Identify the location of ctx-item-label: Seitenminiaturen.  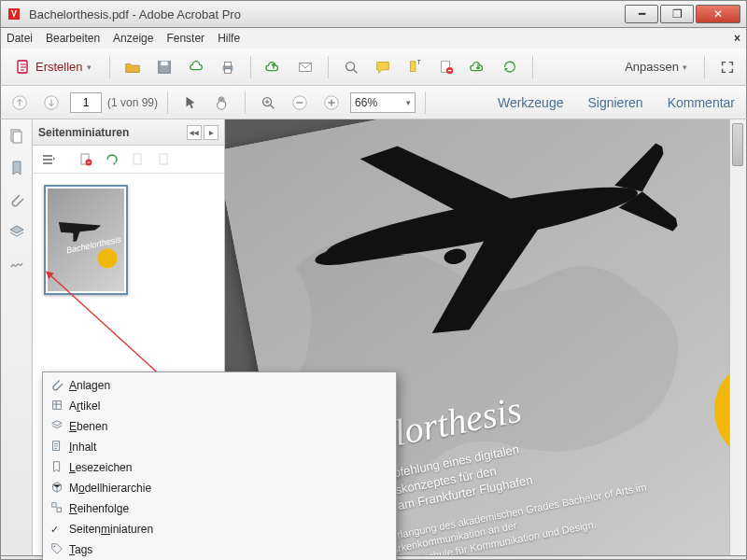
(111, 529).